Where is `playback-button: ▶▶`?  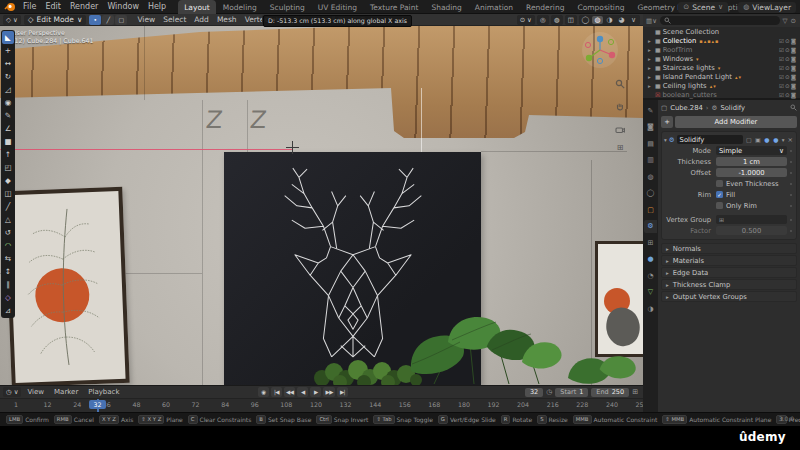 playback-button: ▶▶ is located at coordinates (328, 392).